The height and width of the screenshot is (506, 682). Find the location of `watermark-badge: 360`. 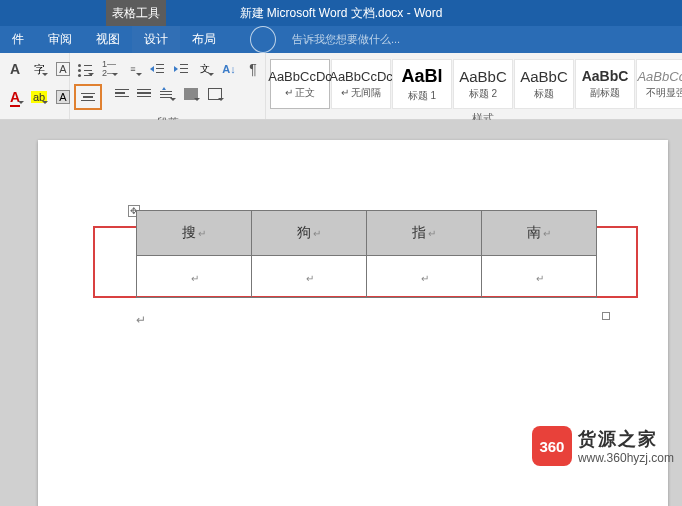

watermark-badge: 360 is located at coordinates (552, 446).